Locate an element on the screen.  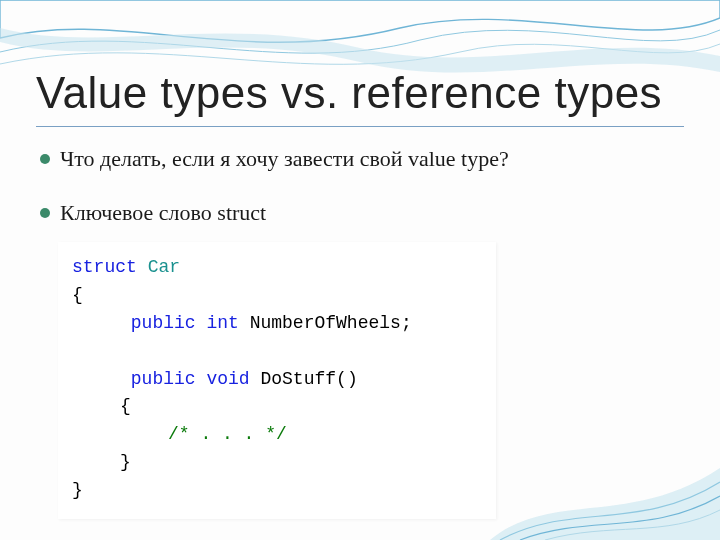
code-ident: NumberOfWheels; is located at coordinates (331, 323).